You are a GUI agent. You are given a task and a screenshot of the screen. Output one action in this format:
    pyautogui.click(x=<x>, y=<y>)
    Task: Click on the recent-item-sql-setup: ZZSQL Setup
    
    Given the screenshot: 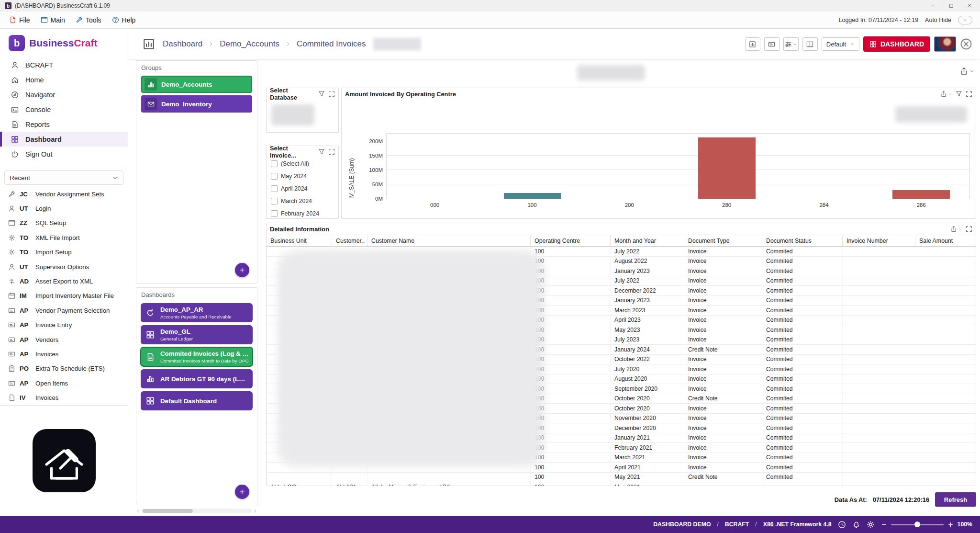 What is the action you would take?
    pyautogui.click(x=64, y=223)
    